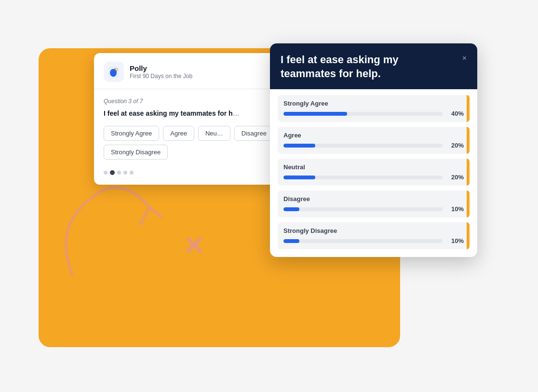 The height and width of the screenshot is (392, 538). What do you see at coordinates (291, 209) in the screenshot?
I see `bar-fill-disagree` at bounding box center [291, 209].